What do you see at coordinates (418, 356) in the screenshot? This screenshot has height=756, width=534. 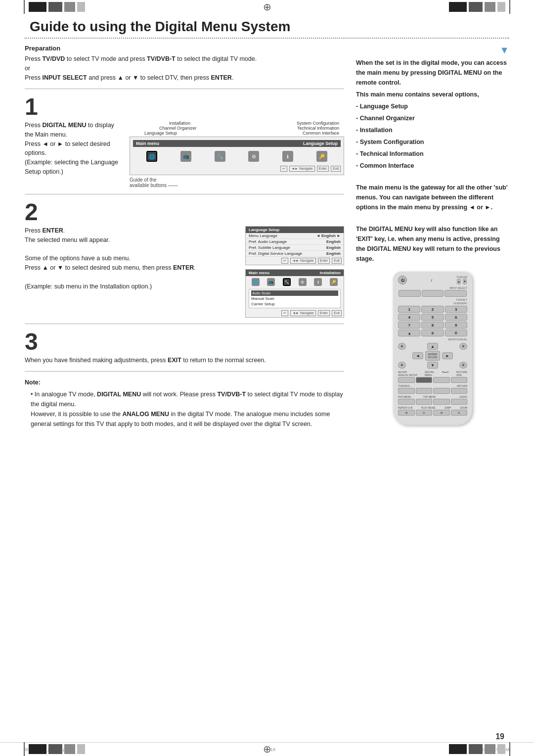 I see `nav-left-btn: ◄` at bounding box center [418, 356].